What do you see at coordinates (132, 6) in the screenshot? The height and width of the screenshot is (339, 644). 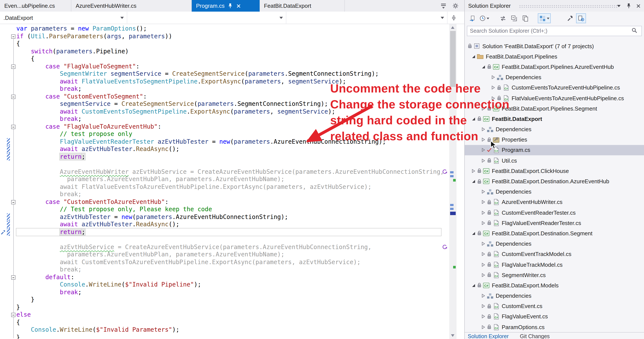 I see `tab-azureeventhubwriter: AzureEventHubWriter.cs` at bounding box center [132, 6].